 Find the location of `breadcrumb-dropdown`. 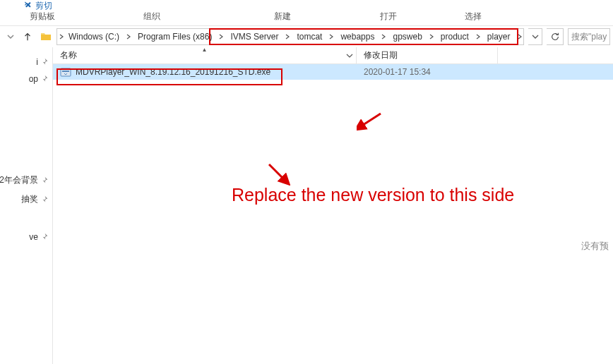

breadcrumb-dropdown is located at coordinates (535, 37).